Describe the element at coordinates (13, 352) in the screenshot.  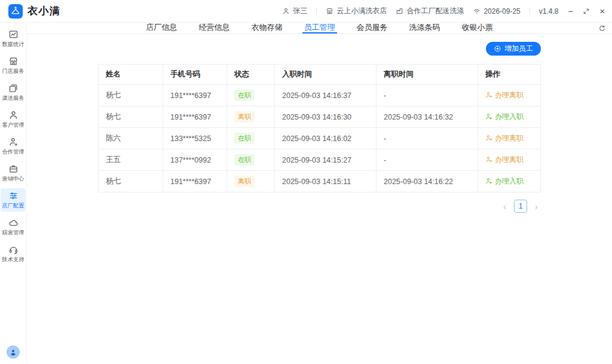
I see `avatar-person-icon` at that location.